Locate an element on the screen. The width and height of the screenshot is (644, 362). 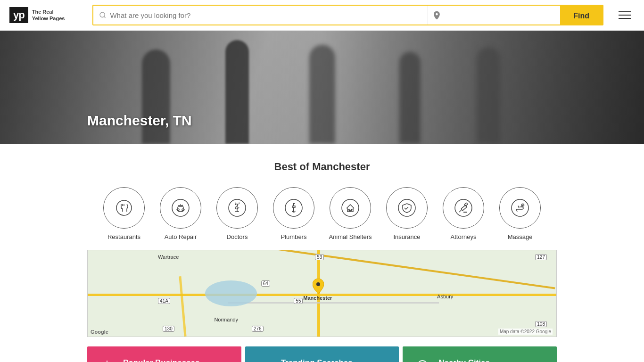
attorneys-icon is located at coordinates (463, 208).